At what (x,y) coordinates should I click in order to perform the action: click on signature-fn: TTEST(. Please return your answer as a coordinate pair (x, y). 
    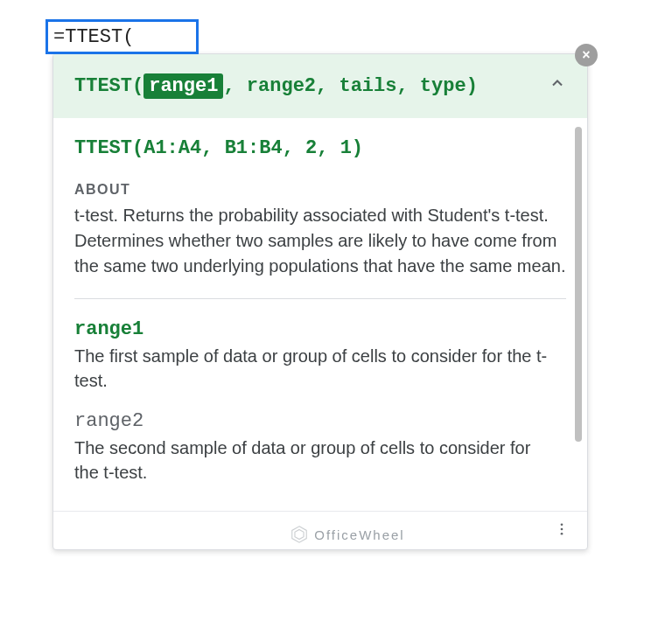
    Looking at the image, I should click on (108, 86).